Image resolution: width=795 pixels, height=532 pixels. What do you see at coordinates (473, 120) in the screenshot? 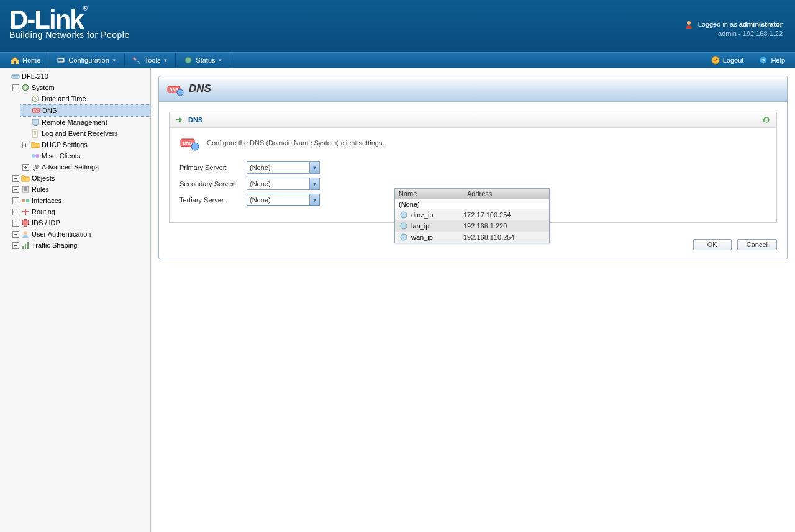
I see `section-head: DNS` at bounding box center [473, 120].